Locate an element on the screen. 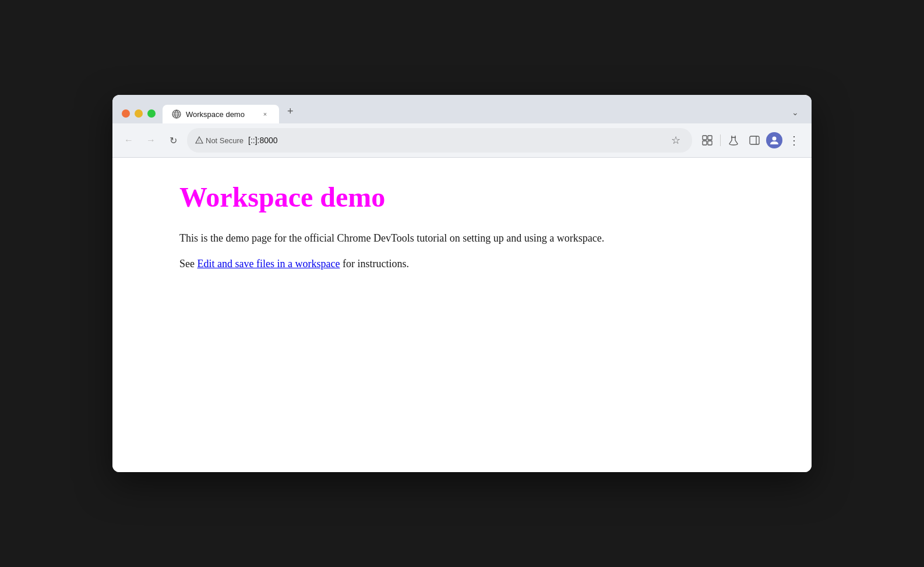  sidebar-icon is located at coordinates (754, 140).